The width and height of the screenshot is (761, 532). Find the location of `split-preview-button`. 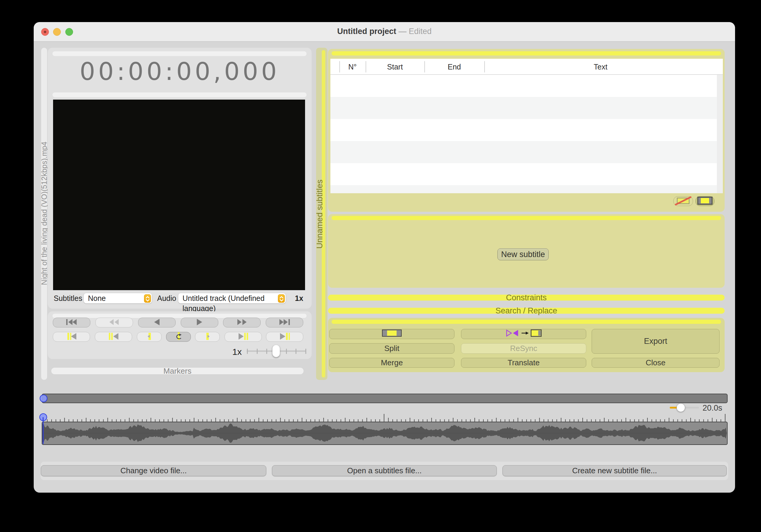

split-preview-button is located at coordinates (392, 334).